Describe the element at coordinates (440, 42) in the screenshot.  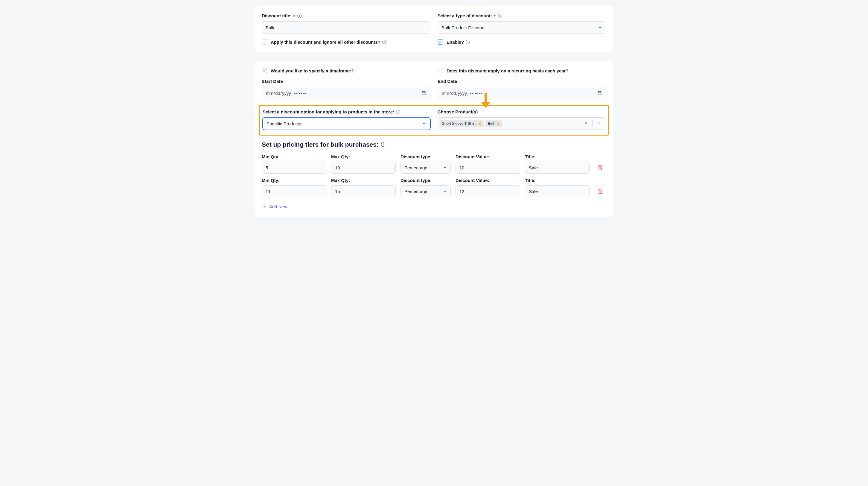
I see `enable-checkbox` at that location.